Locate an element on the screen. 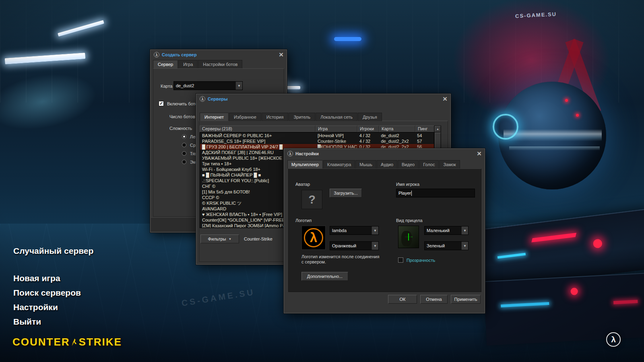 Image resolution: width=644 pixels, height=362 pixels. upload-avatar-button: Загрузить... is located at coordinates (346, 193).